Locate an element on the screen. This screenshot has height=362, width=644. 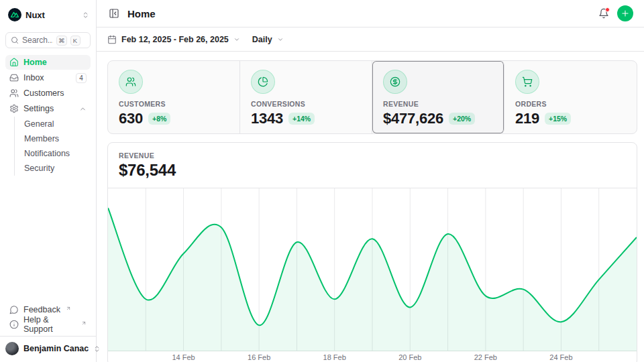
sidebar-item-security: Security is located at coordinates (56, 168).